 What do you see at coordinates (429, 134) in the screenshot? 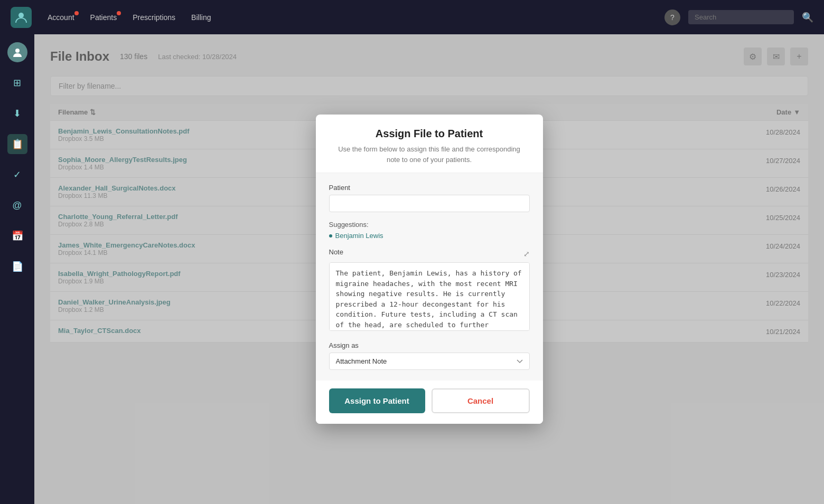
I see `modal-title: Assign File to Patient` at bounding box center [429, 134].